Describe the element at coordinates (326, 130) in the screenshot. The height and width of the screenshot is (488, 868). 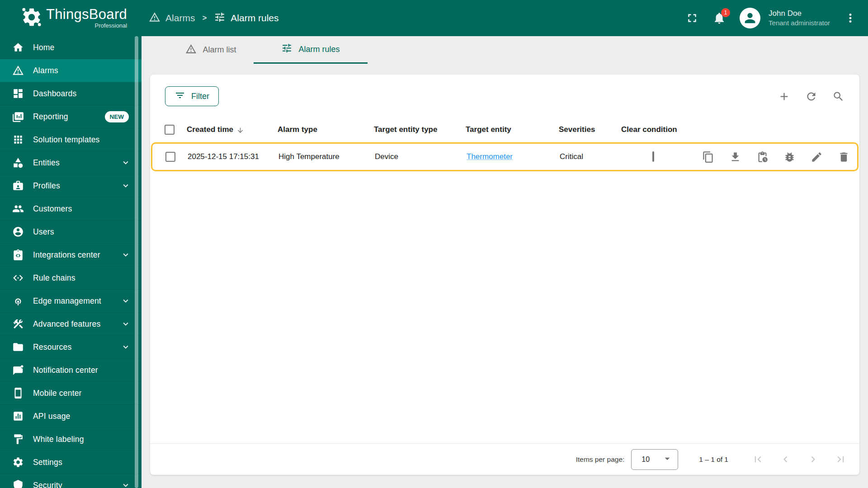
I see `column-header-alarm-type: Alarm type` at that location.